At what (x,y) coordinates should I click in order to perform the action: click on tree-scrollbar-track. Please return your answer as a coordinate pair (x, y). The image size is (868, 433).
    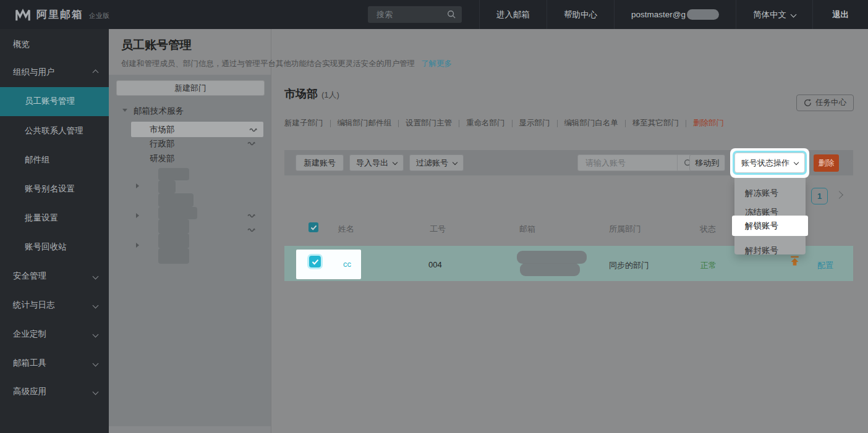
    Looking at the image, I should click on (190, 430).